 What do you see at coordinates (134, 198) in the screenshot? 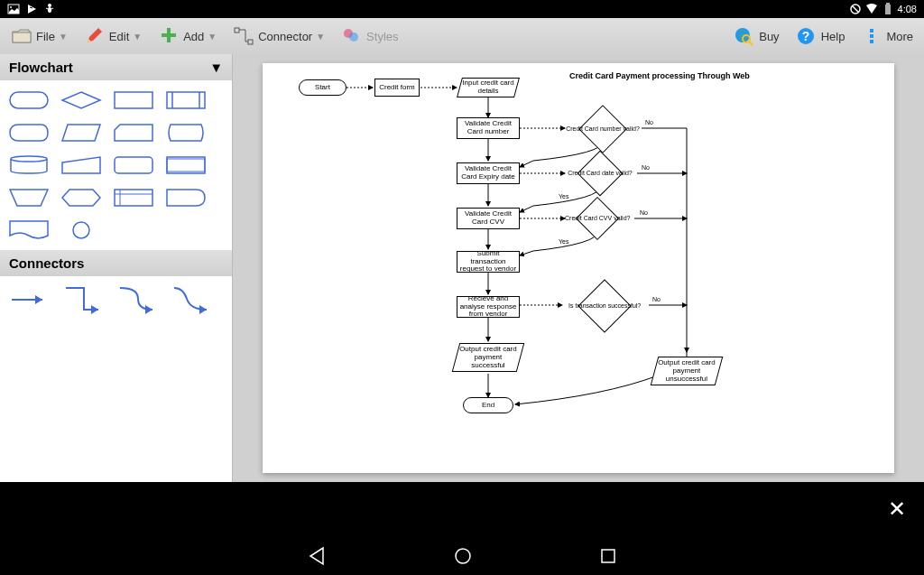
I see `shape-internal-storage` at bounding box center [134, 198].